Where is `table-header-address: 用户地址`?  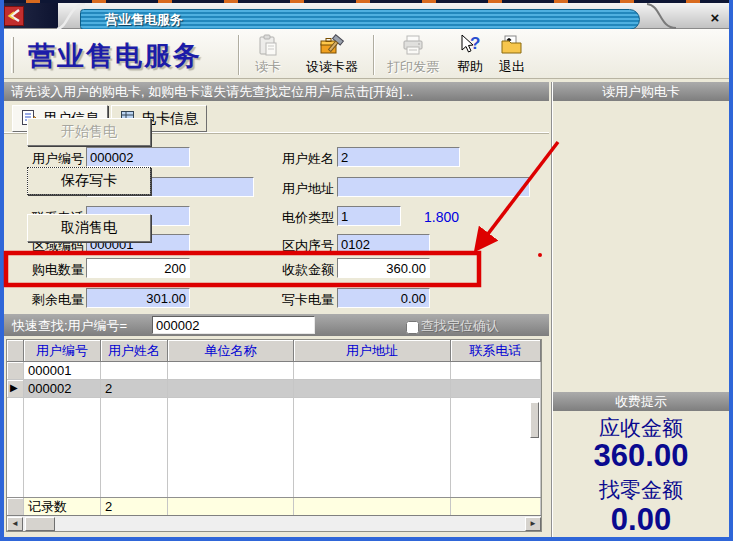
table-header-address: 用户地址 is located at coordinates (372, 351).